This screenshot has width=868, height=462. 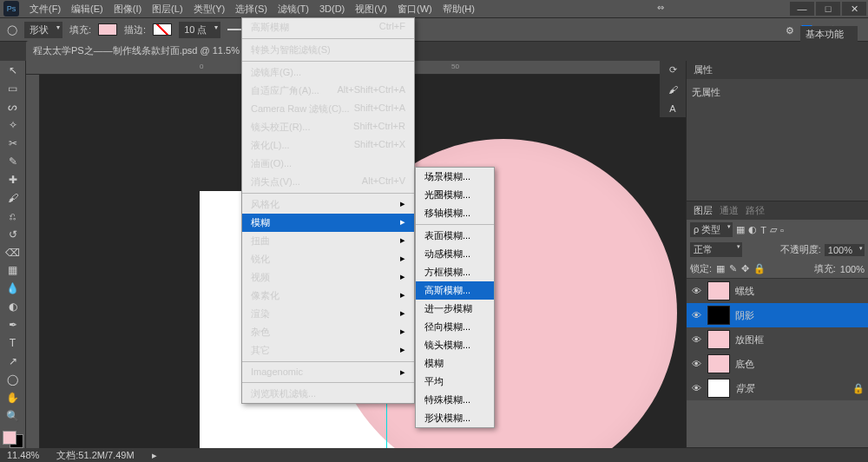 What do you see at coordinates (328, 146) in the screenshot?
I see `filter-menu-item: 液化(L)...Shift+Ctrl+X` at bounding box center [328, 146].